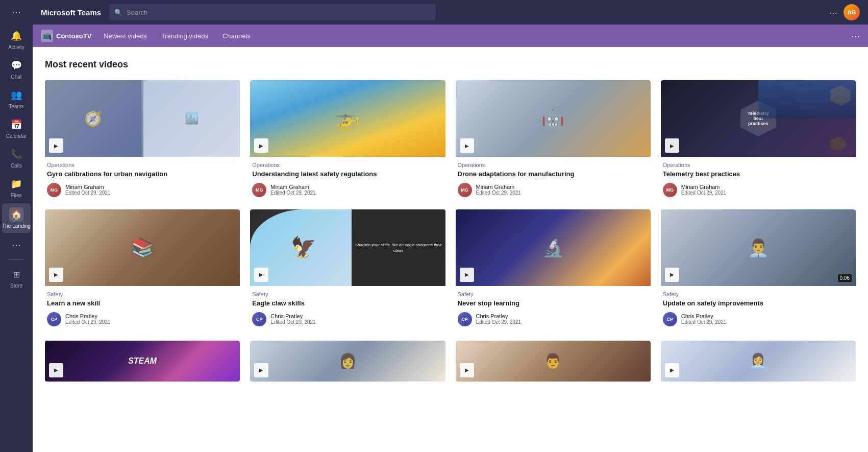  Describe the element at coordinates (467, 146) in the screenshot. I see `play-button-3: ▶` at that location.